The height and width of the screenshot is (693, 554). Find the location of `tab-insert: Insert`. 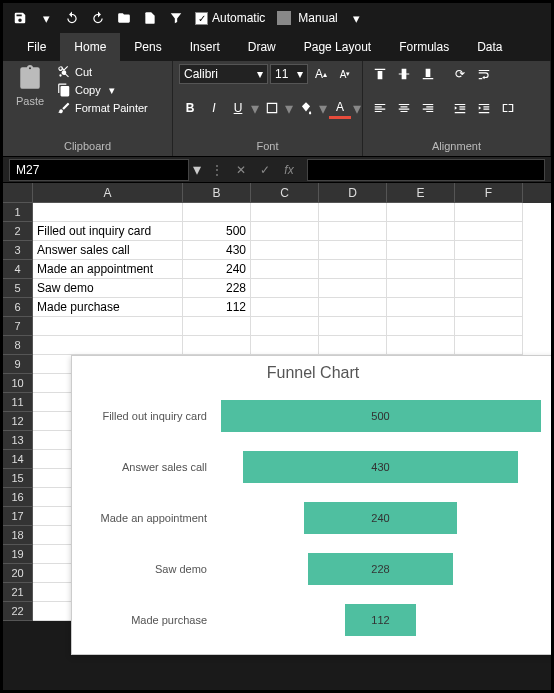

tab-insert: Insert is located at coordinates (205, 47).